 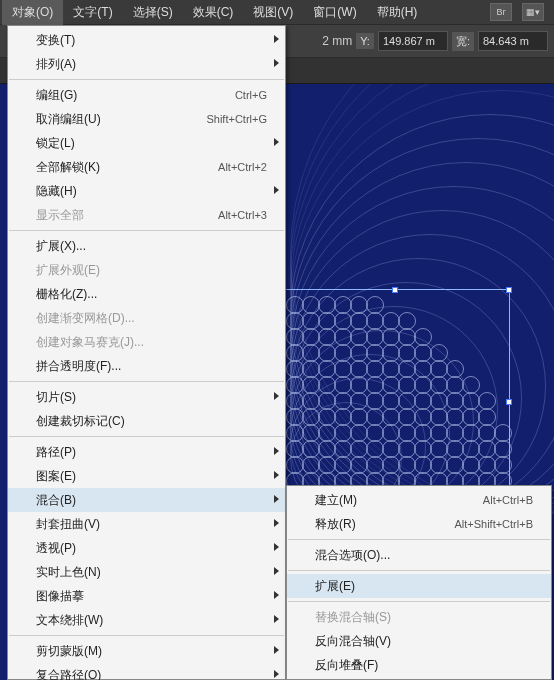 What do you see at coordinates (424, 618) in the screenshot?
I see `submenu-item-label: 替换混合轴(S)` at bounding box center [424, 618].